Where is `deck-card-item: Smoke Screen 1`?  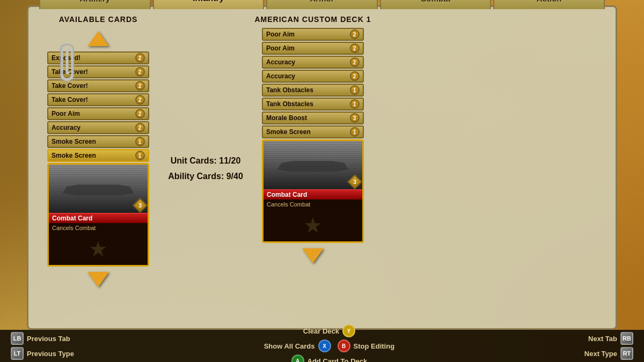
deck-card-item: Smoke Screen 1 is located at coordinates (313, 132).